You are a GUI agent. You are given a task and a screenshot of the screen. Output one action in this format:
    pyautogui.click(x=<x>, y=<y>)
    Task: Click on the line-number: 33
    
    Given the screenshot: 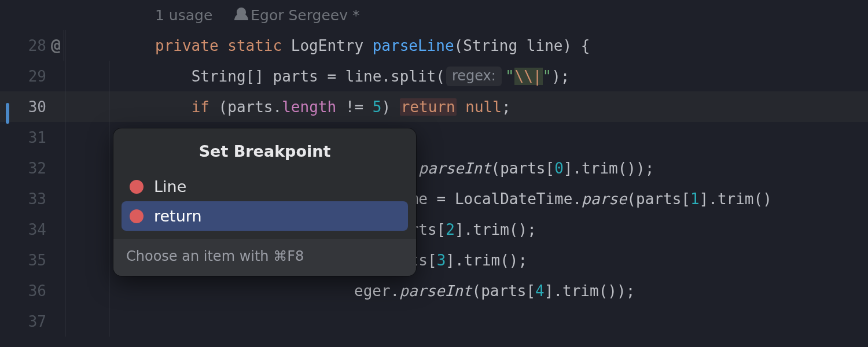 What is the action you would take?
    pyautogui.click(x=37, y=199)
    